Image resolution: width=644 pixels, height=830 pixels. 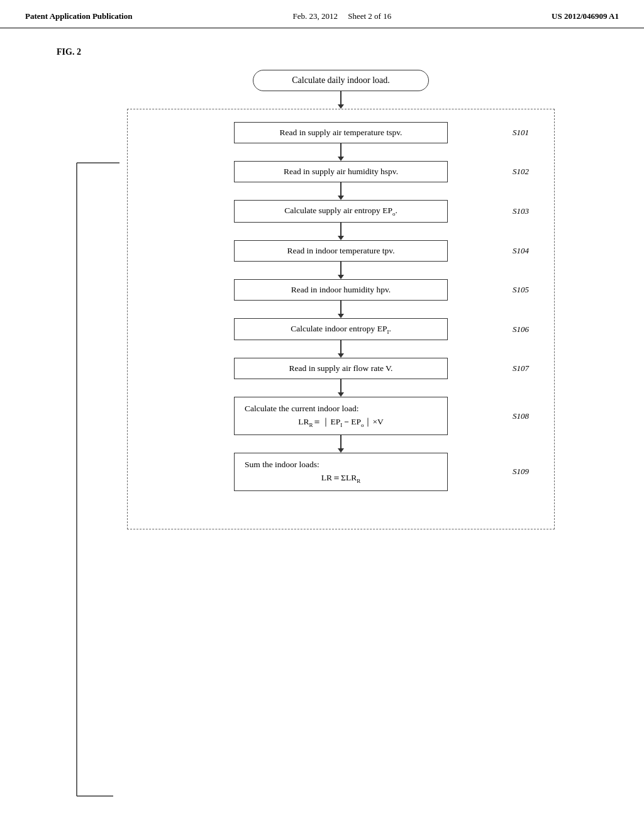 I want to click on step-label-s103: S103, so click(x=521, y=211).